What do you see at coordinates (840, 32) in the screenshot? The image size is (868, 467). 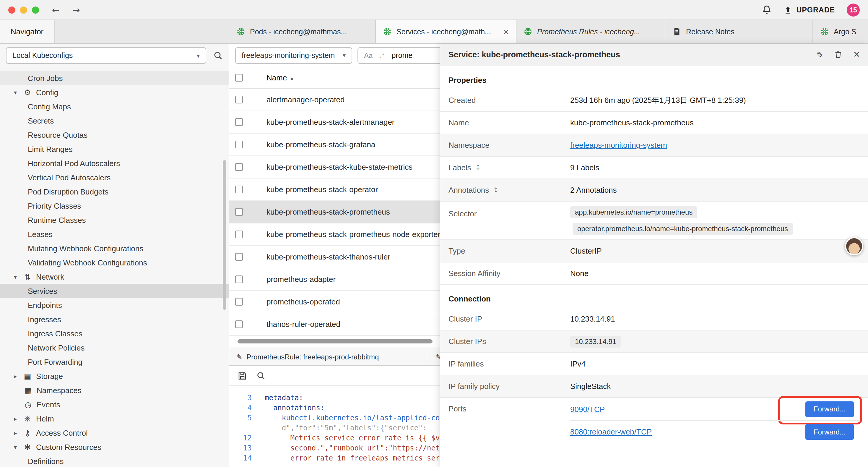 I see `cluster-tab: Argo S` at bounding box center [840, 32].